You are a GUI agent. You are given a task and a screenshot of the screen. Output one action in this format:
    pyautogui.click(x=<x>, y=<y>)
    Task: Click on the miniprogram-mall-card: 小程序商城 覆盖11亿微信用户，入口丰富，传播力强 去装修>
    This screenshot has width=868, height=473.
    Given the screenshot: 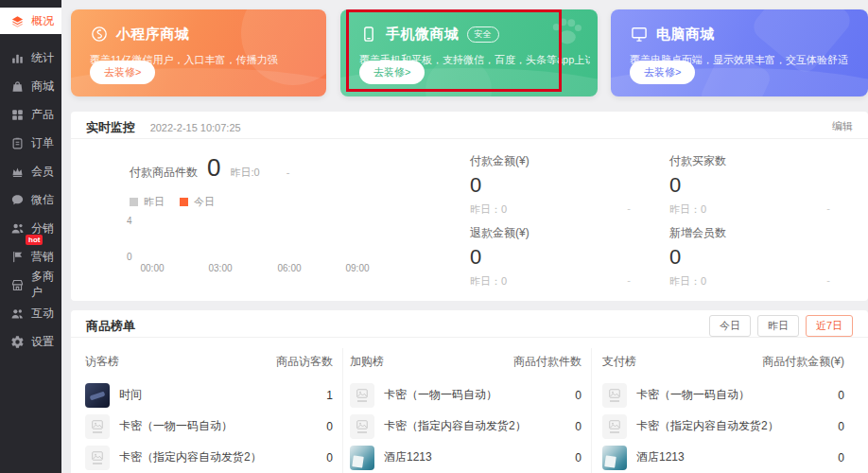 What is the action you would take?
    pyautogui.click(x=199, y=53)
    